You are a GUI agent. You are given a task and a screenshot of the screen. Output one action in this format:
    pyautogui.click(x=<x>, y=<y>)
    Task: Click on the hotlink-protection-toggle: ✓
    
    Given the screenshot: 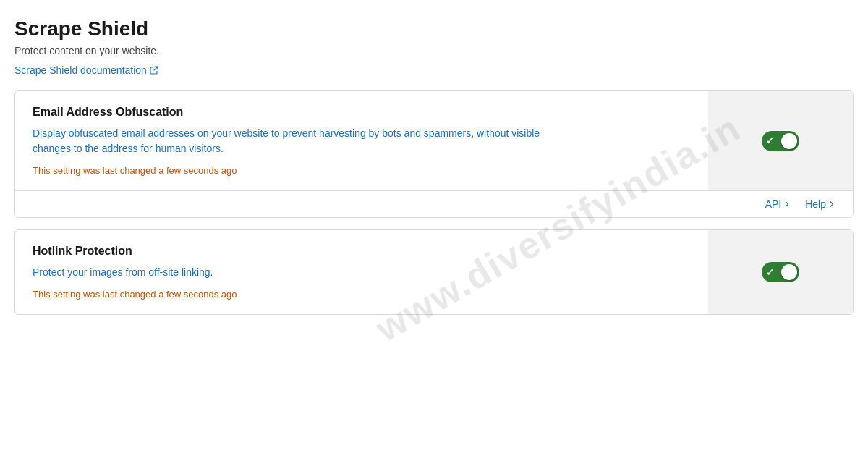 What is the action you would take?
    pyautogui.click(x=780, y=272)
    